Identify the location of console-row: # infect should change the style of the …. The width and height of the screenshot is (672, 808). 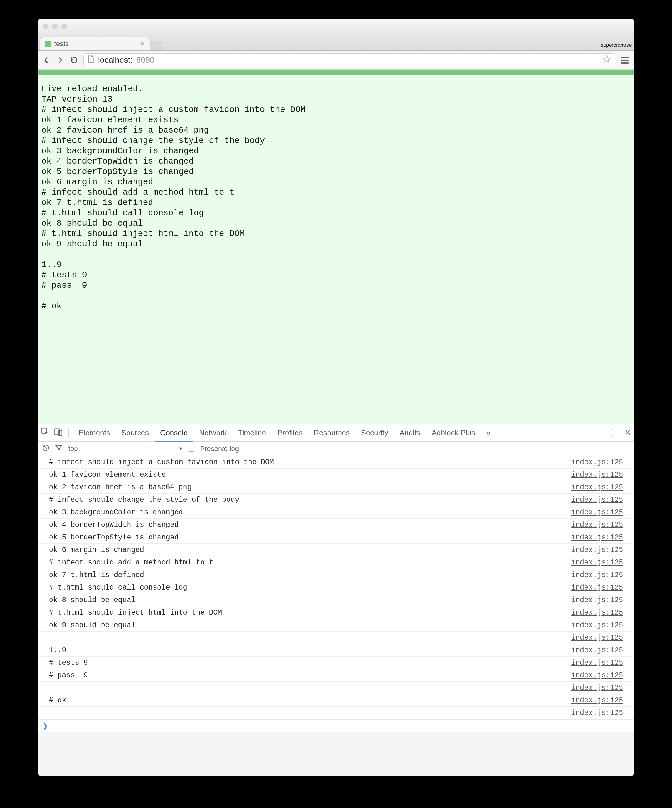
(336, 500).